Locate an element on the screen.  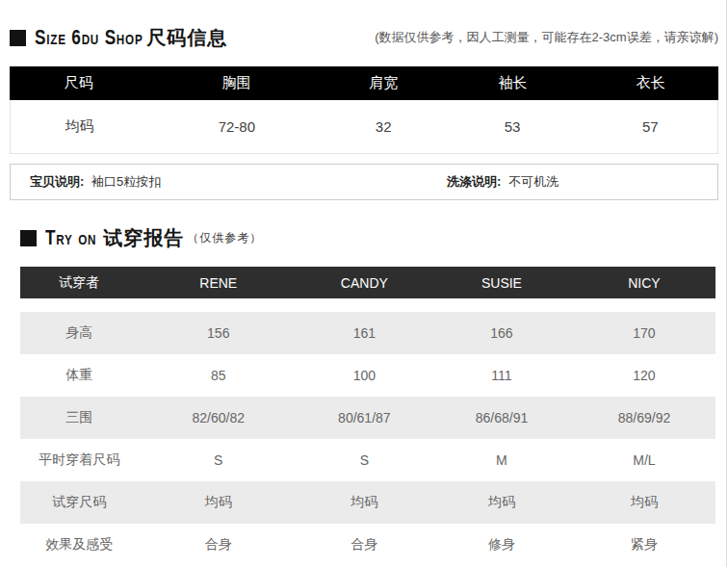
tryon-table-row-weight: 体重 85 100 111 120 is located at coordinates (368, 375).